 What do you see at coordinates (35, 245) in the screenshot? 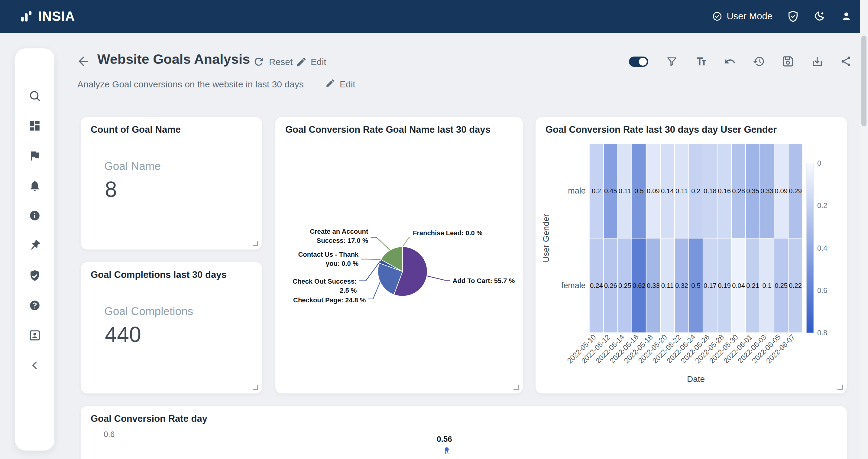
I see `pushpin-icon` at bounding box center [35, 245].